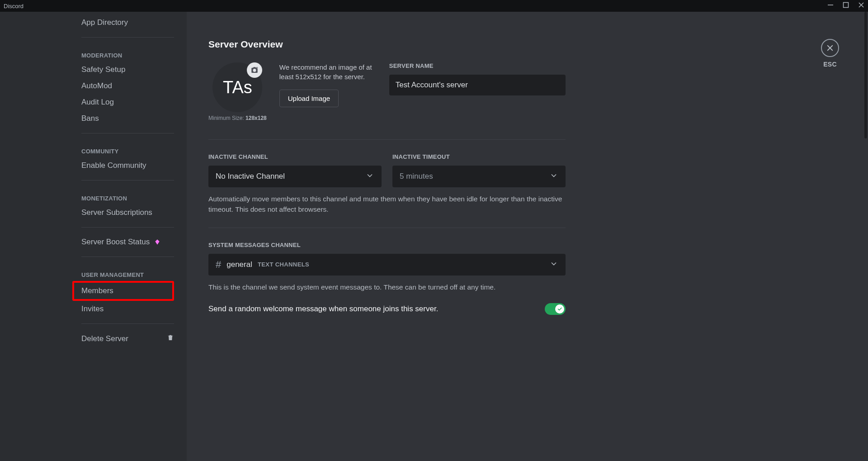  What do you see at coordinates (250, 176) in the screenshot?
I see `select-value: No Inactive Channel` at bounding box center [250, 176].